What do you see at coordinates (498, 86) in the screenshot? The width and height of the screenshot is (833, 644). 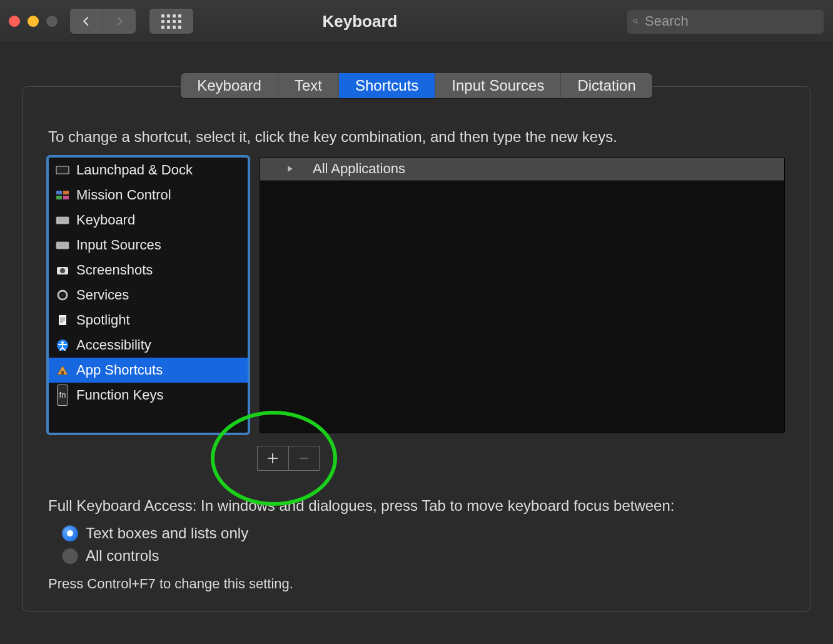 I see `tab-input-sources: Input Sources` at bounding box center [498, 86].